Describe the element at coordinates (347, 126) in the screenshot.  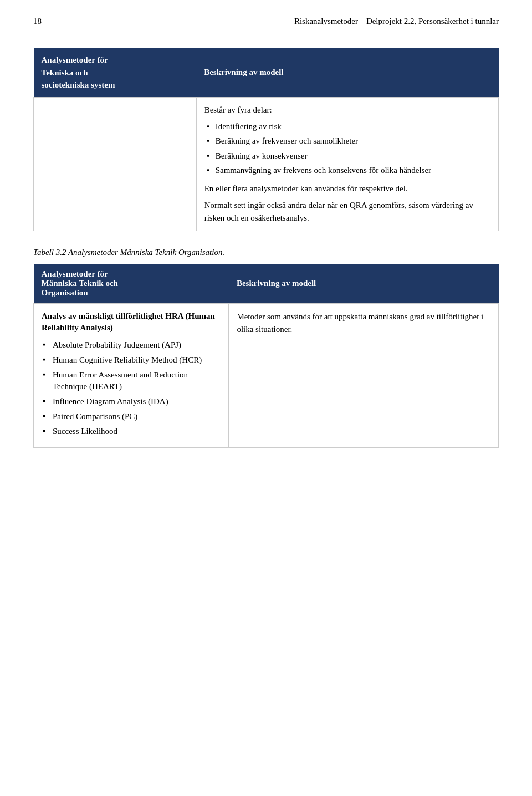
I see `list-item: Identifiering av risk` at that location.